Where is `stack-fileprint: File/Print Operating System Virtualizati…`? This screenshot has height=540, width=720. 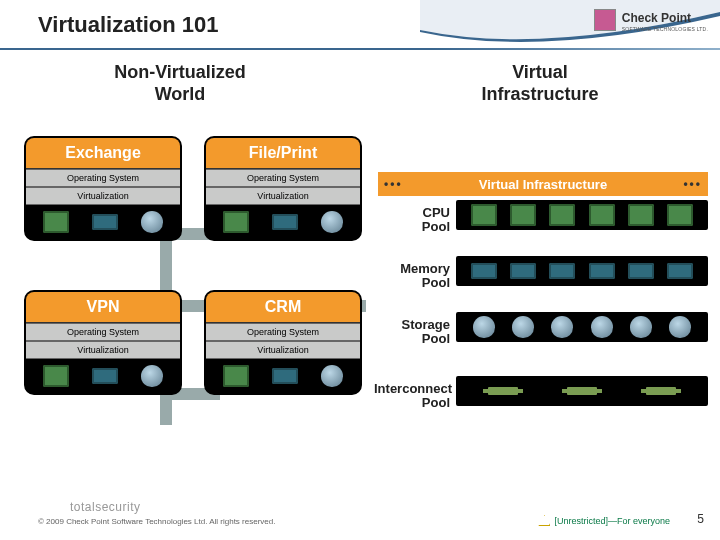 stack-fileprint: File/Print Operating System Virtualizati… is located at coordinates (283, 188).